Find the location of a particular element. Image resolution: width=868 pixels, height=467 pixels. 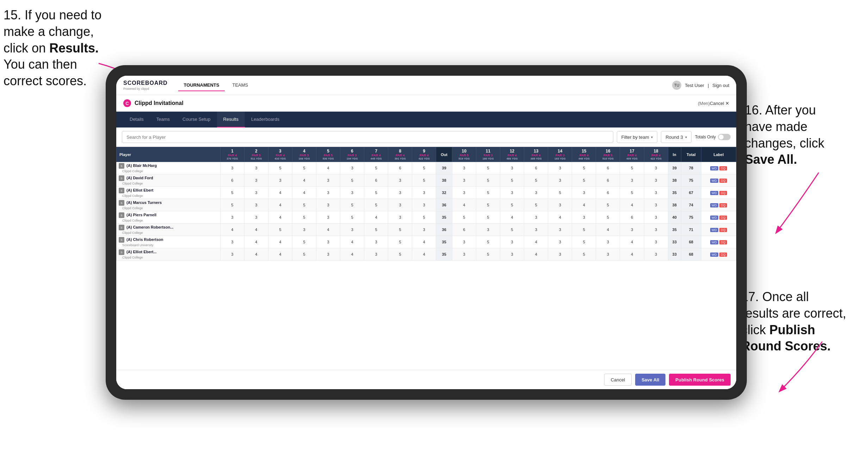

hole-16-score: 5 is located at coordinates (608, 218).